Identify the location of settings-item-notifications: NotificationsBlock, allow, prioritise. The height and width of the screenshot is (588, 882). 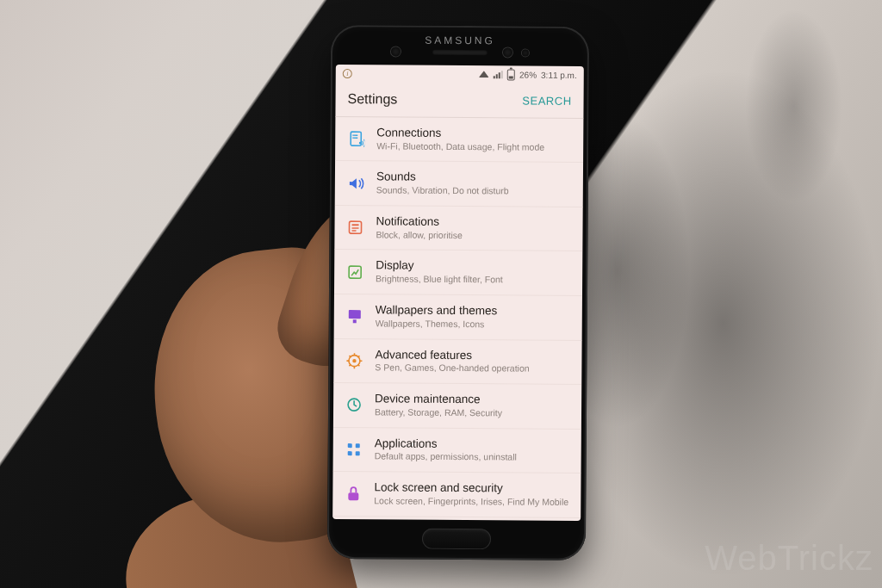
(458, 229).